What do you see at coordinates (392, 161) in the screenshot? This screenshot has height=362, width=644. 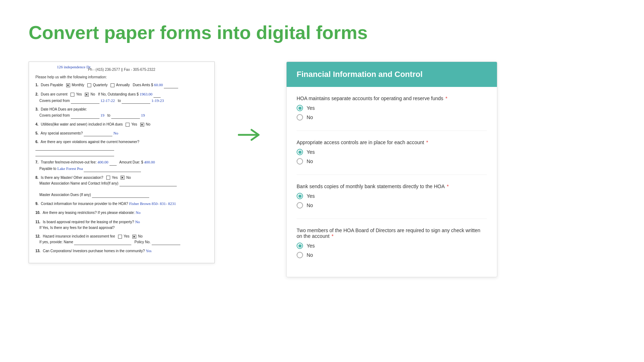 I see `radio-q2-no: No` at bounding box center [392, 161].